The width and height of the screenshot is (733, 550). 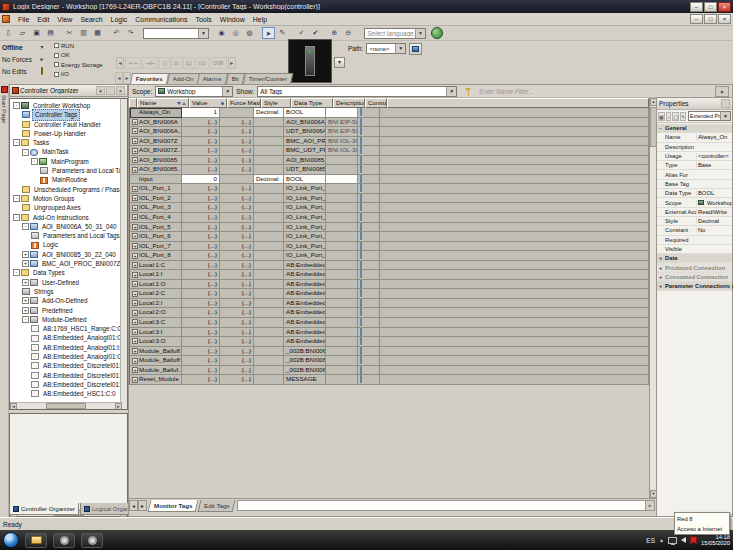 I want to click on tag-name-cell: Local:3:I, so click(x=156, y=333).